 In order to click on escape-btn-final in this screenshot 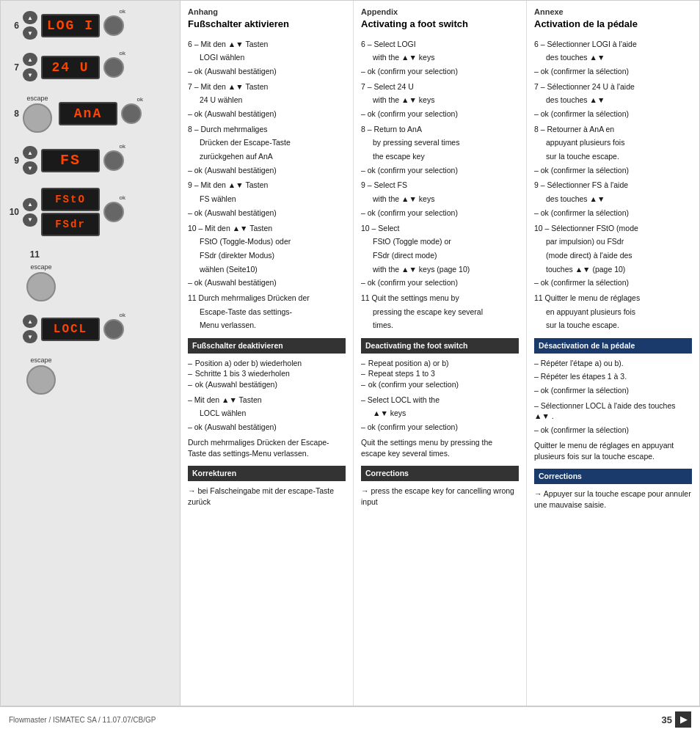, I will do `click(41, 380)`.